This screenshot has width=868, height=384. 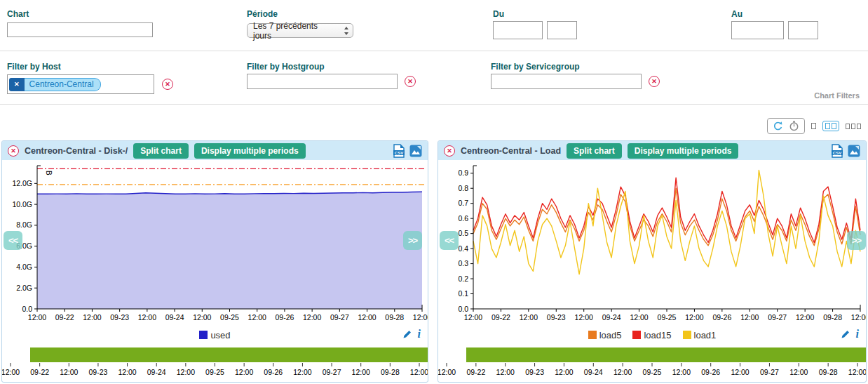 I want to click on du-time-input, so click(x=562, y=30).